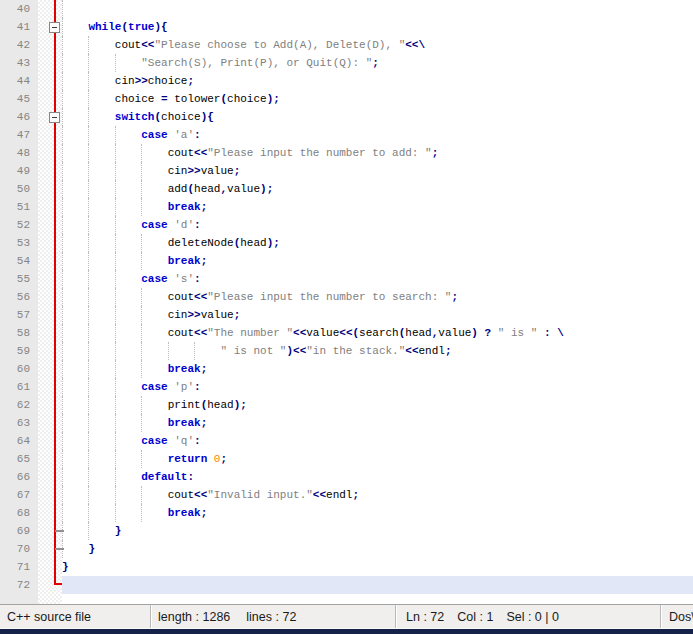  What do you see at coordinates (346, 243) in the screenshot?
I see `code-line: 53 deleteNode(head);` at bounding box center [346, 243].